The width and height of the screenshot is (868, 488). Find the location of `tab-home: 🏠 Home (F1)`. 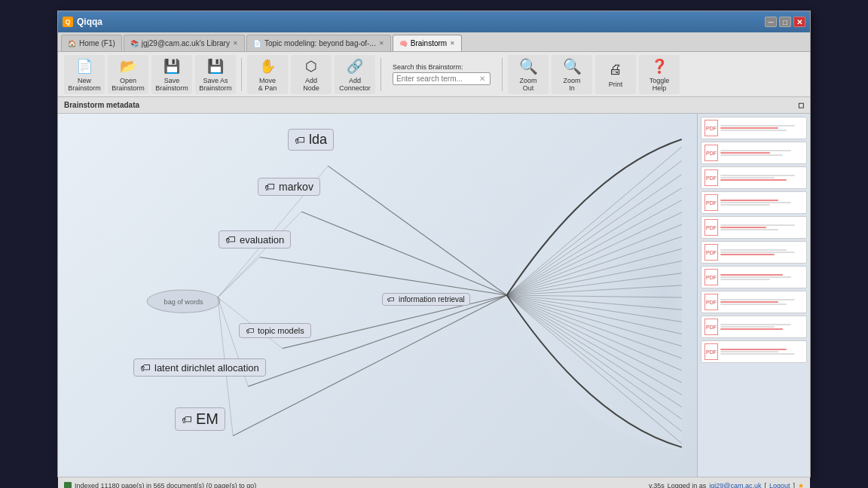

tab-home: 🏠 Home (F1) is located at coordinates (92, 43).